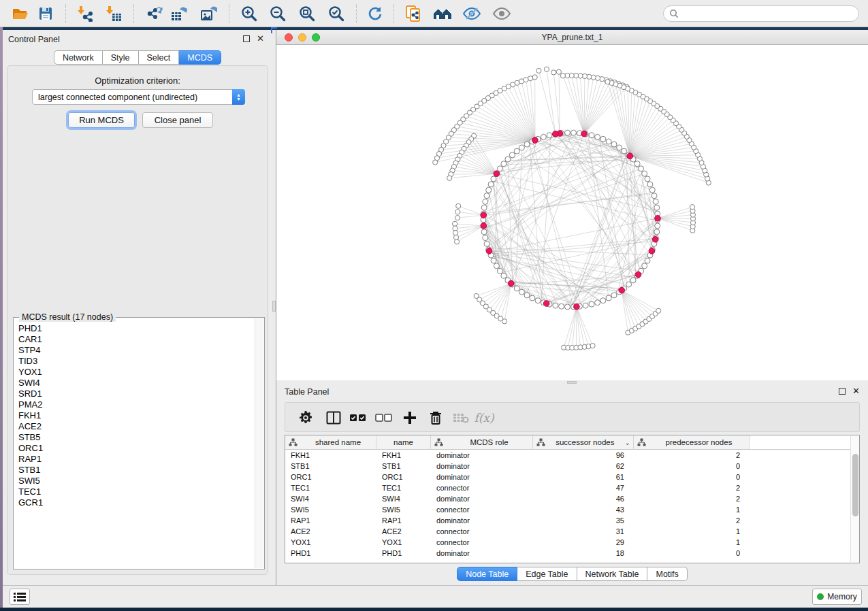  What do you see at coordinates (572, 488) in the screenshot?
I see `table-row: TEC1TEC1connector472` at bounding box center [572, 488].